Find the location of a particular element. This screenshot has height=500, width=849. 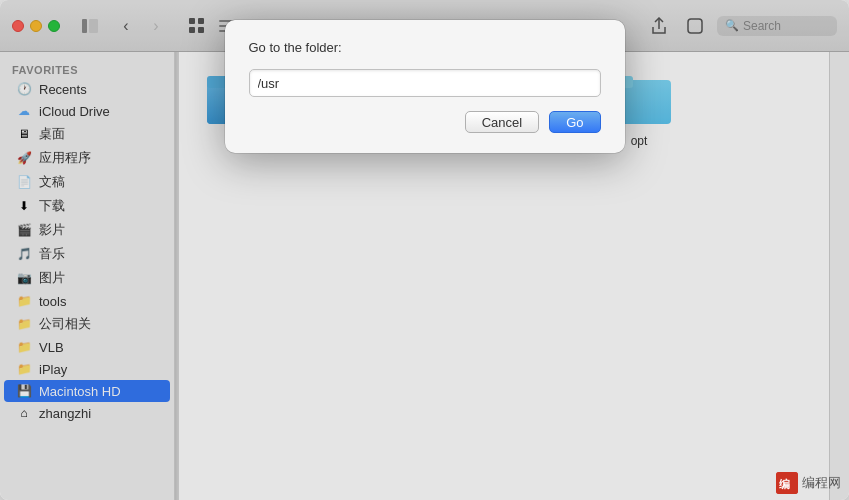

watermark-logo: 编 is located at coordinates (787, 483).